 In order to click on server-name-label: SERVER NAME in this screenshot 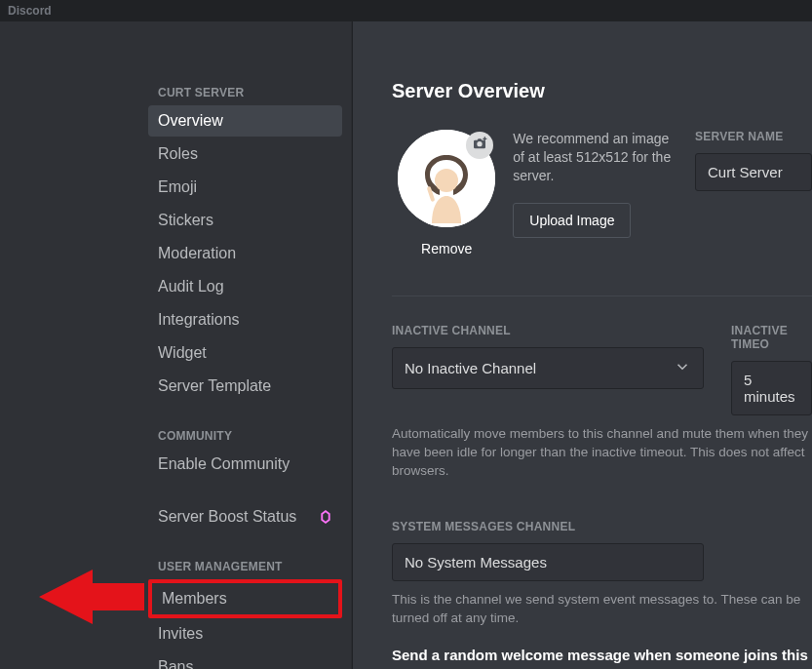, I will do `click(754, 137)`.